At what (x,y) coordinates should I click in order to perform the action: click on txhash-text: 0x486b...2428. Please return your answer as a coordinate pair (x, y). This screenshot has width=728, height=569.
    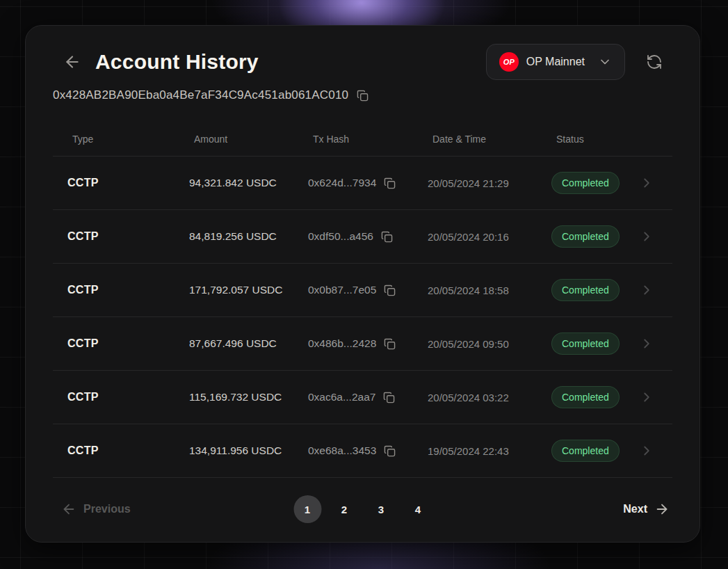
    Looking at the image, I should click on (342, 344).